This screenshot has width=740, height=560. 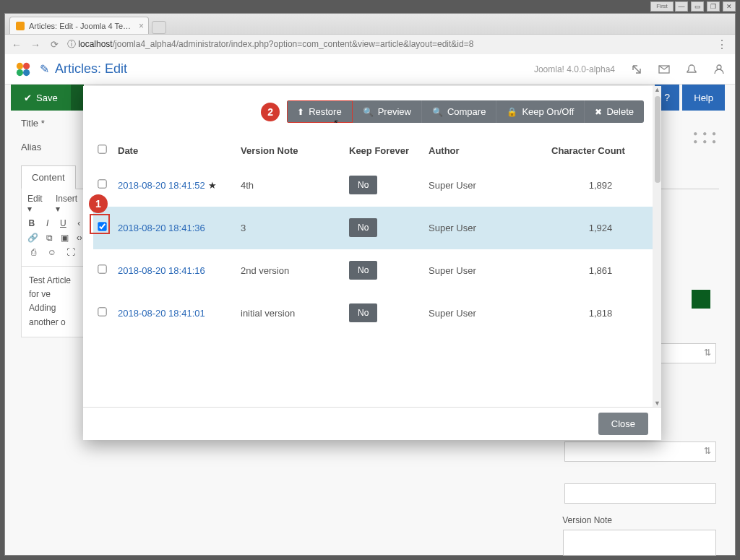 What do you see at coordinates (713, 7) in the screenshot?
I see `os-restore-icon: ❐` at bounding box center [713, 7].